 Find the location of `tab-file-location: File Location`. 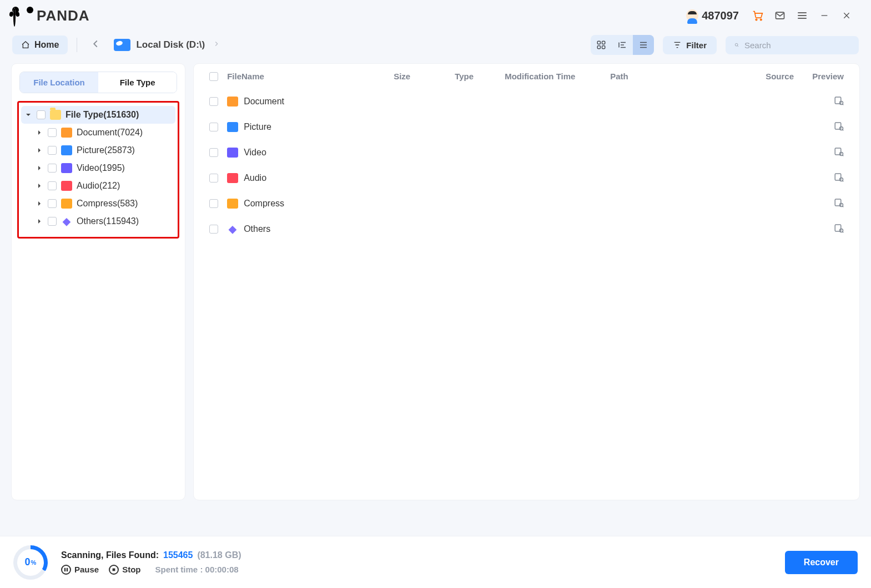

tab-file-location: File Location is located at coordinates (59, 82).